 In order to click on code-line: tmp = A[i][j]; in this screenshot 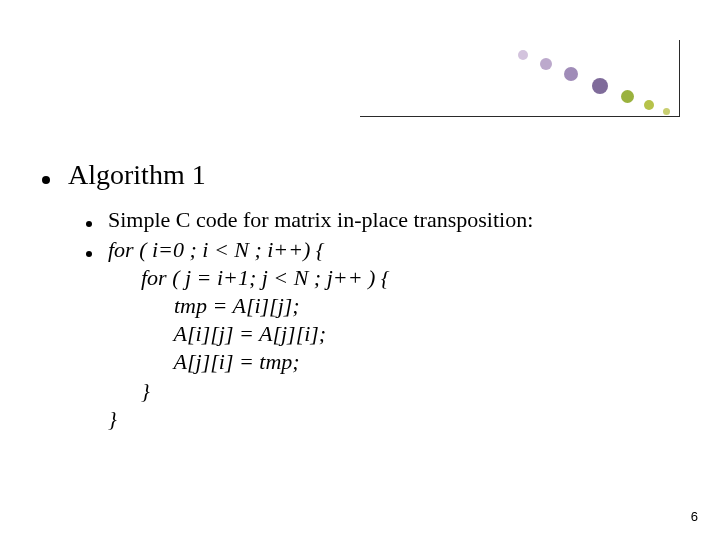, I will do `click(249, 306)`.